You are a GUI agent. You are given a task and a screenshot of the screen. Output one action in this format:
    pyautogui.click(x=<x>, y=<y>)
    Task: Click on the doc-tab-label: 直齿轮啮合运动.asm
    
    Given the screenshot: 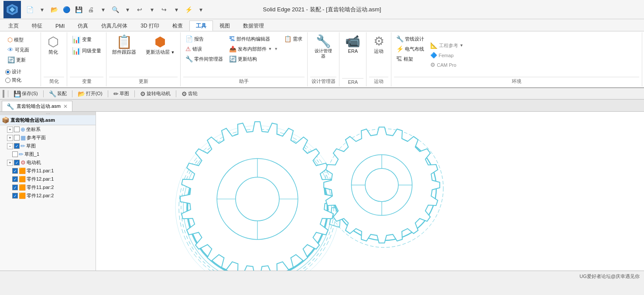 What is the action you would take?
    pyautogui.click(x=38, y=106)
    